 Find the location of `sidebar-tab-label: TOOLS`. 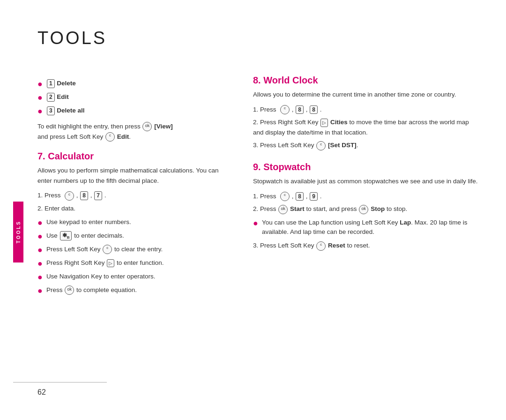

sidebar-tab-label: TOOLS is located at coordinates (19, 232).